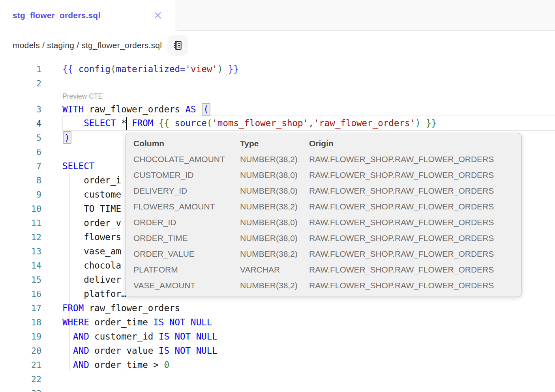 The image size is (555, 392). Describe the element at coordinates (21, 84) in the screenshot. I see `line-number: 2` at that location.